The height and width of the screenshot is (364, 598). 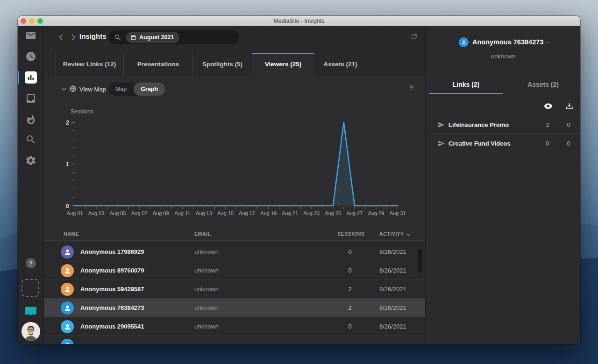 I want to click on table-header: NAME EMAIL SESSIONS ACTIVITY, so click(x=235, y=234).